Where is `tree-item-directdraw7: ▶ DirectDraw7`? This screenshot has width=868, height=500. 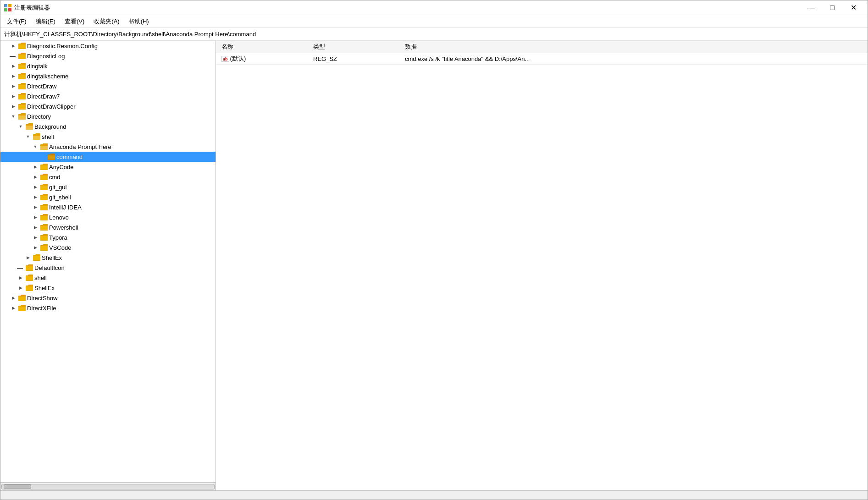
tree-item-directdraw7: ▶ DirectDraw7 is located at coordinates (108, 96).